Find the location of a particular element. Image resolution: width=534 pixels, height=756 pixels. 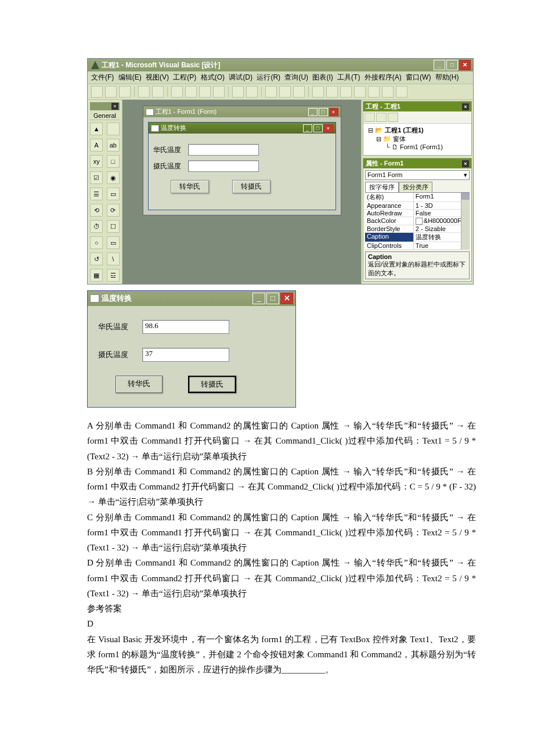

menu-query: 查询(U) is located at coordinates (296, 77).